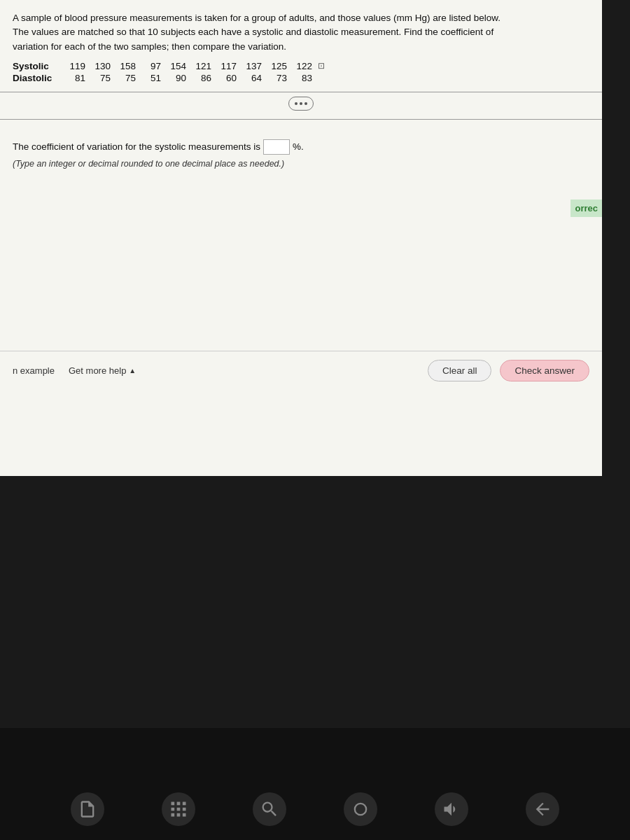  I want to click on taskbar-home-icon, so click(360, 809).